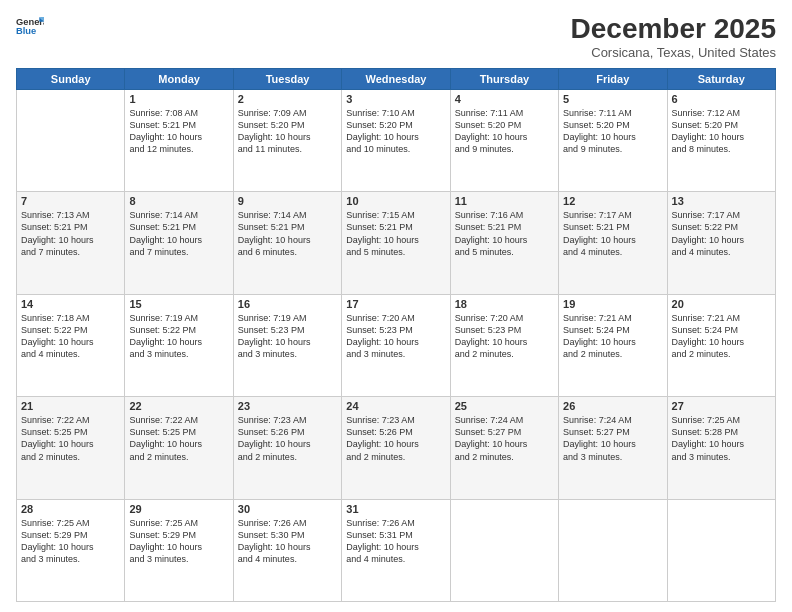 Image resolution: width=792 pixels, height=612 pixels. What do you see at coordinates (396, 201) in the screenshot?
I see `day-number: 10` at bounding box center [396, 201].